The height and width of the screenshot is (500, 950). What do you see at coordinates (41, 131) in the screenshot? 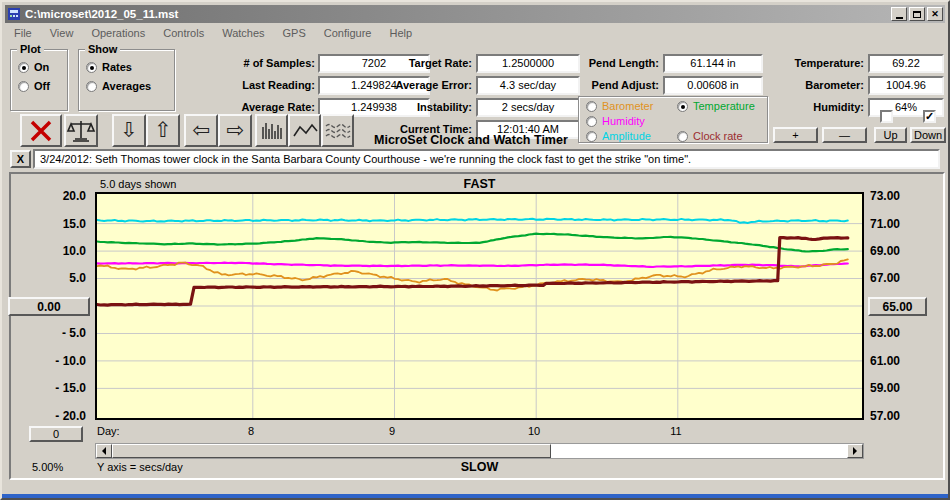
I see `delete-x-icon` at bounding box center [41, 131].